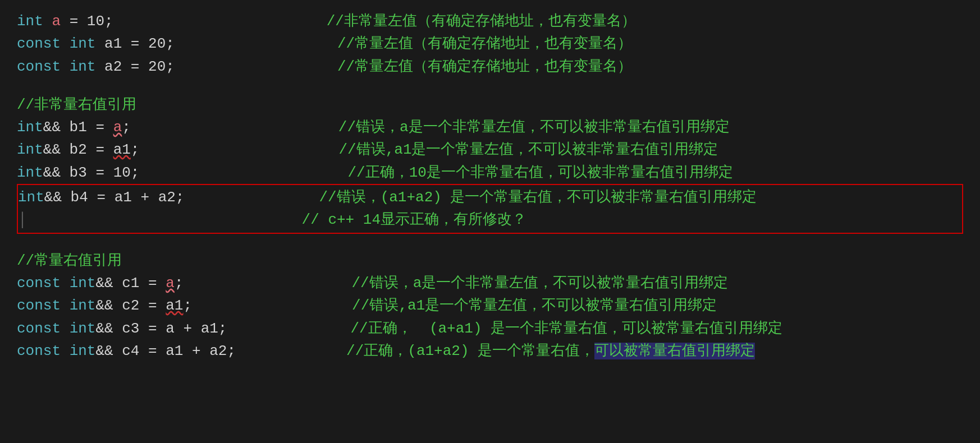 The image size is (980, 443). I want to click on section-comment-1: //非常量右值引用, so click(490, 105).